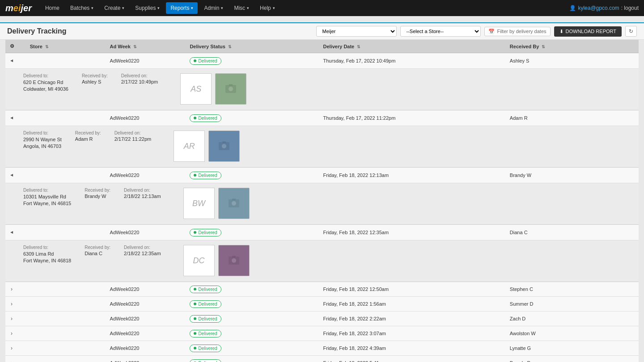  What do you see at coordinates (572, 61) in the screenshot?
I see `received-cell: Ashley S` at bounding box center [572, 61].